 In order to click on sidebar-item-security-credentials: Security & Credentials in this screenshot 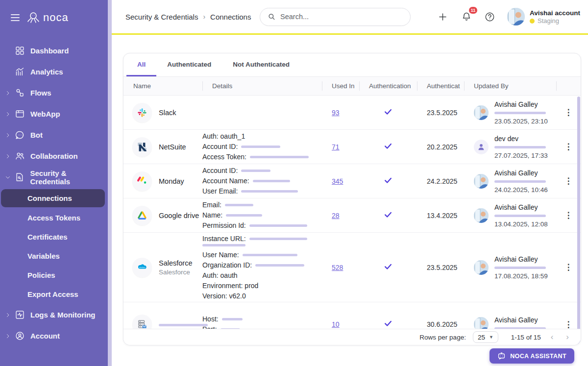, I will do `click(54, 177)`.